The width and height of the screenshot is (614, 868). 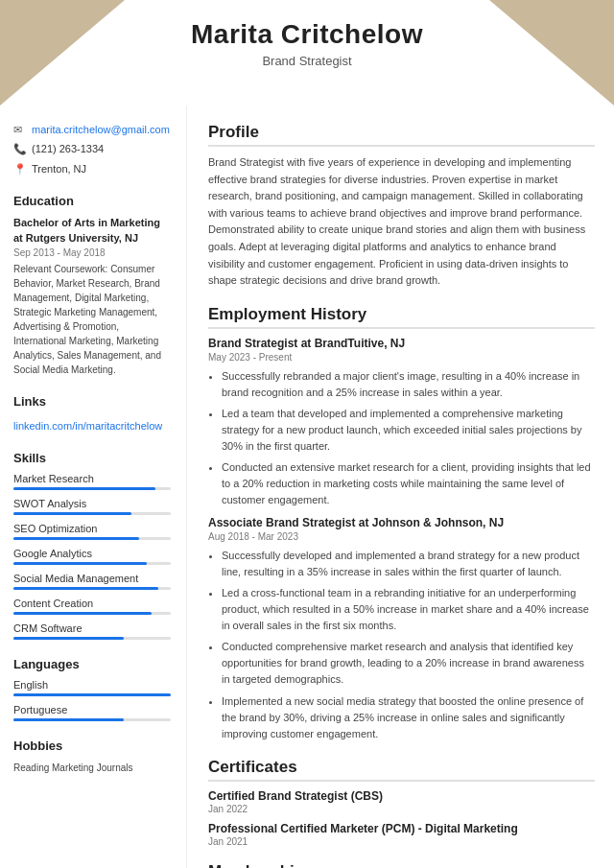 I want to click on certificates-section: Certificates Certified Brand Strategist …, so click(x=401, y=802).